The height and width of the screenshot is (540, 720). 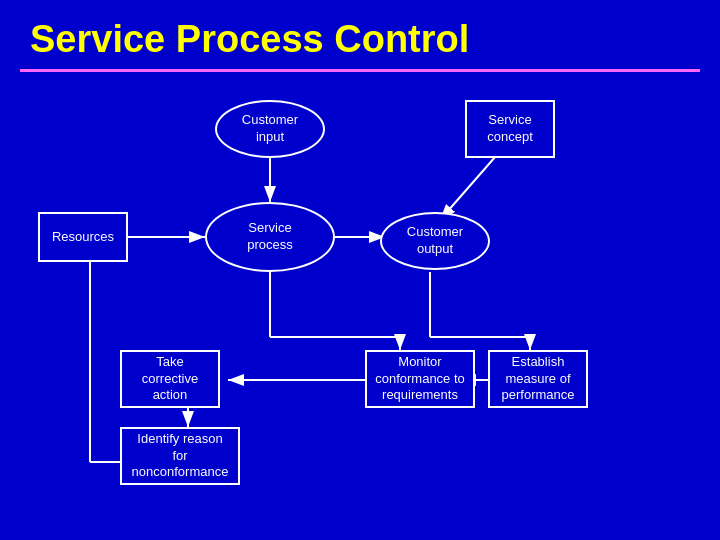 I want to click on service-process-node: Service process, so click(x=270, y=237).